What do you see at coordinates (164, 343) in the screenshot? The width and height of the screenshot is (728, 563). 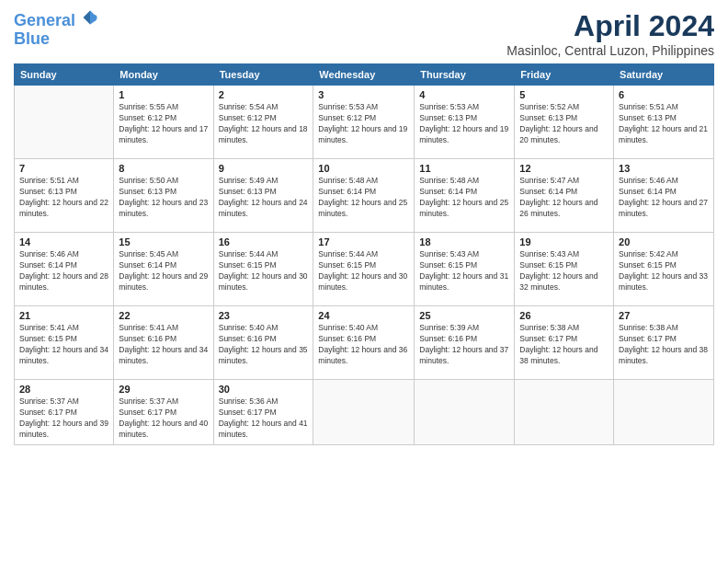 I see `calendar-day-cell: 22Sunrise: 5:41 AMSunset: 6:16 PMDayligh…` at bounding box center [164, 343].